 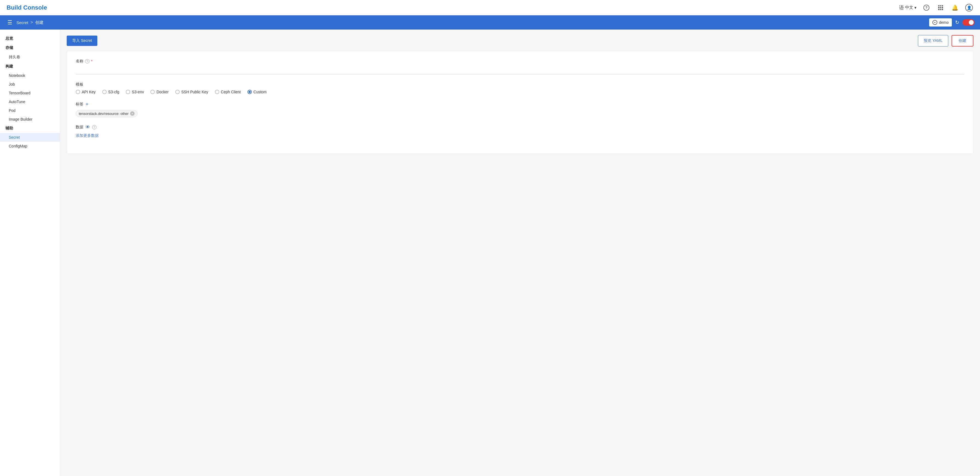 What do you see at coordinates (128, 92) in the screenshot?
I see `radio-circle-s3-env` at bounding box center [128, 92].